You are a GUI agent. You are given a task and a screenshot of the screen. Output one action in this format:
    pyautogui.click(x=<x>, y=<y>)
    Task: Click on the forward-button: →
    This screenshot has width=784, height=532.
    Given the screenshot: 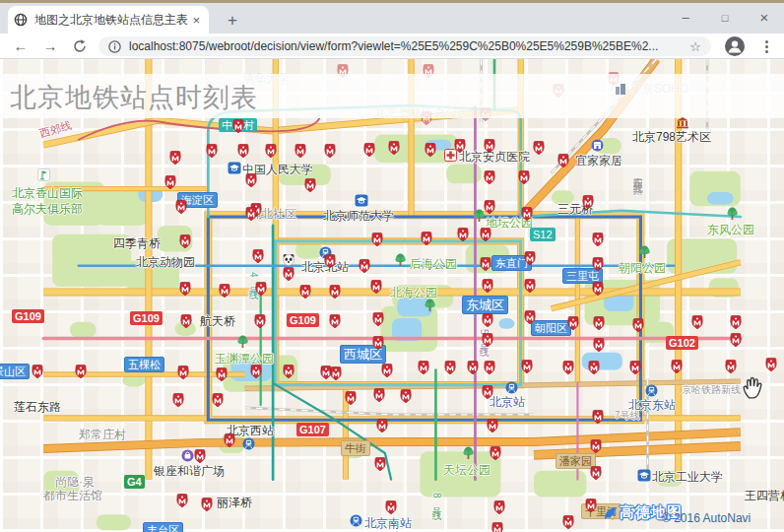 What is the action you would take?
    pyautogui.click(x=50, y=46)
    